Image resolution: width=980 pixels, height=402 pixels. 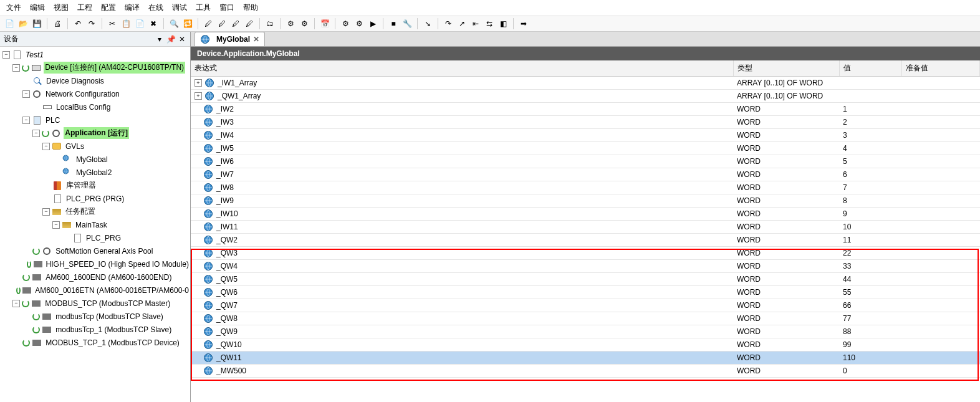 What do you see at coordinates (208, 24) in the screenshot?
I see `toolbar-brush1-icon: 🖊` at bounding box center [208, 24].